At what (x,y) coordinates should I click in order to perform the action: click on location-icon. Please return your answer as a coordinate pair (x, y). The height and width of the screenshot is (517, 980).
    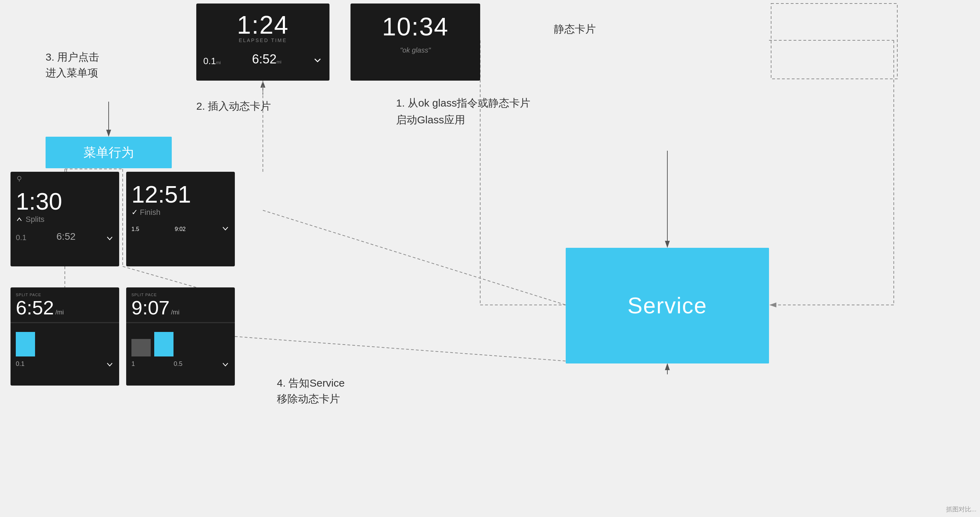
    Looking at the image, I should click on (19, 179).